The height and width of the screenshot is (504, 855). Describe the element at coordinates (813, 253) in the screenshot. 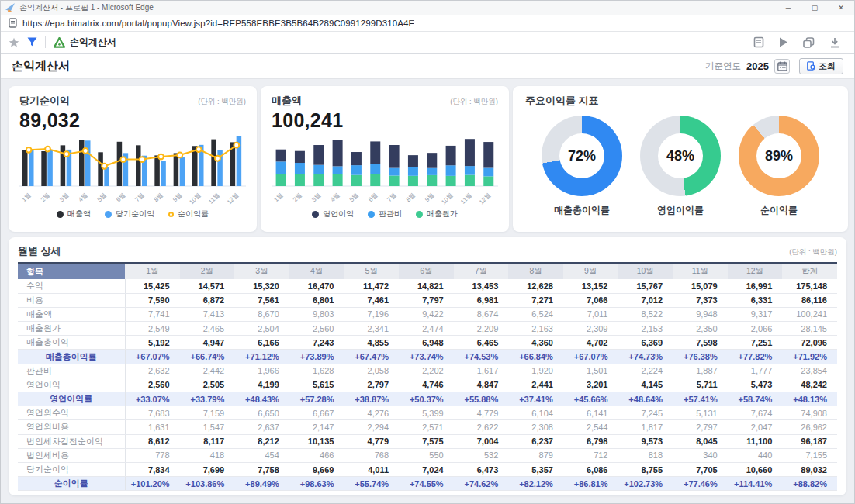

I see `unit-label: (단위 : 백만원)` at that location.